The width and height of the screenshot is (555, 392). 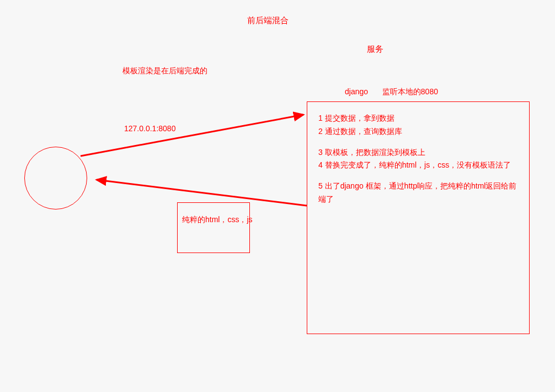 What do you see at coordinates (268, 21) in the screenshot?
I see `diagram-title: 前后端混合` at bounding box center [268, 21].